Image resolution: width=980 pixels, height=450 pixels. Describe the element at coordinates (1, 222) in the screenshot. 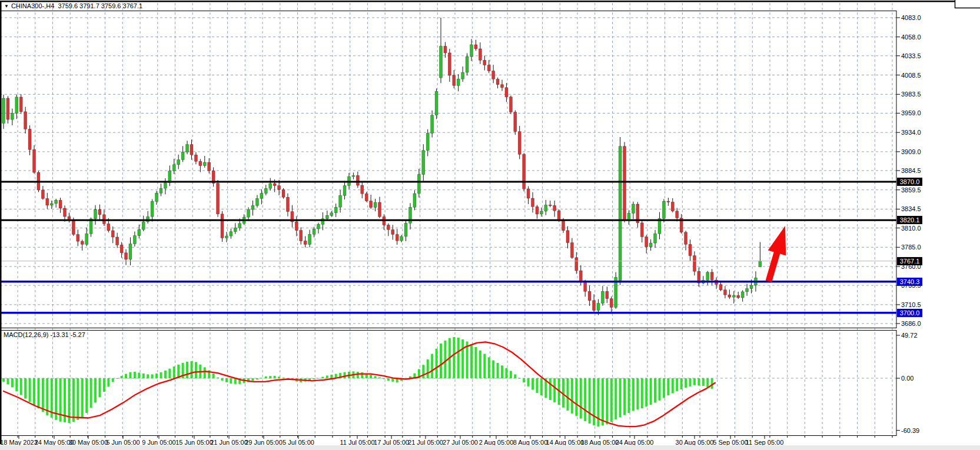

I see `window-left-border` at that location.